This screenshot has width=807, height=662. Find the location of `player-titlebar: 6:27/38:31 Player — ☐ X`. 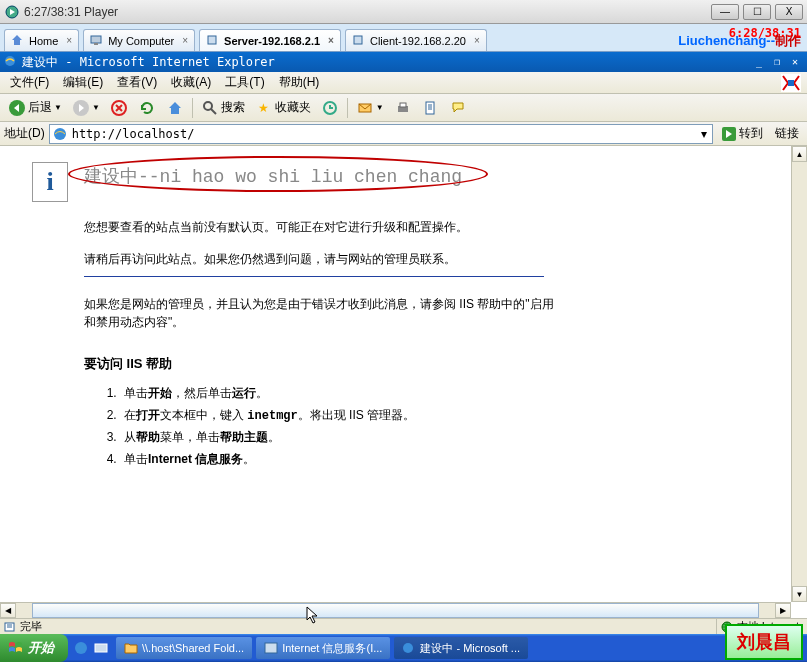

player-titlebar: 6:27/38:31 Player — ☐ X is located at coordinates (404, 12).